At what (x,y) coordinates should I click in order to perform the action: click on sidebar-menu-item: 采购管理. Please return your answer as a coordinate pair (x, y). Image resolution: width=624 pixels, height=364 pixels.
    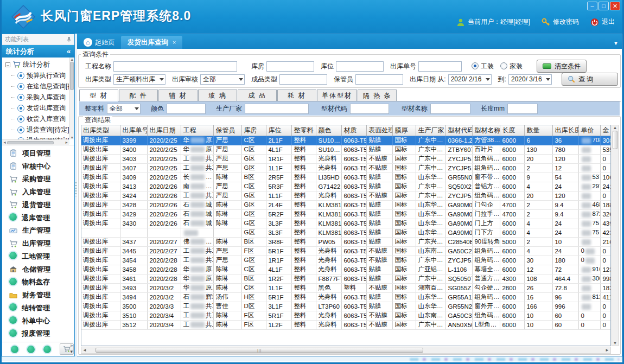
    Looking at the image, I should click on (38, 179).